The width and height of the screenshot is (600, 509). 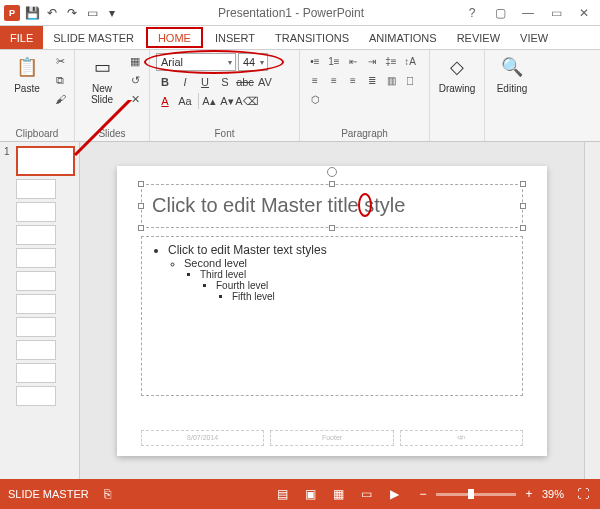 What do you see at coordinates (8, 161) in the screenshot?
I see `thumb-number: 1` at bounding box center [8, 161].